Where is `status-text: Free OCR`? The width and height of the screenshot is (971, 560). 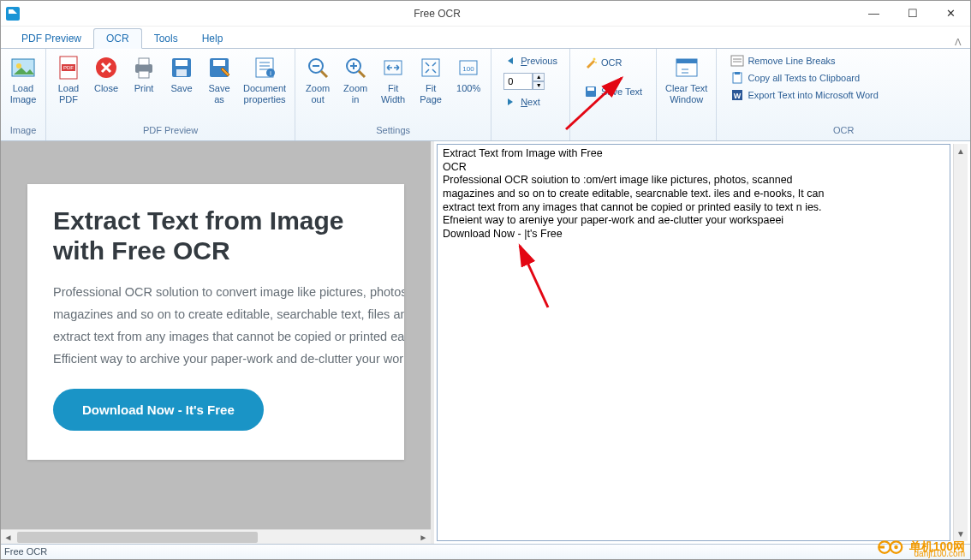 status-text: Free OCR is located at coordinates (26, 551).